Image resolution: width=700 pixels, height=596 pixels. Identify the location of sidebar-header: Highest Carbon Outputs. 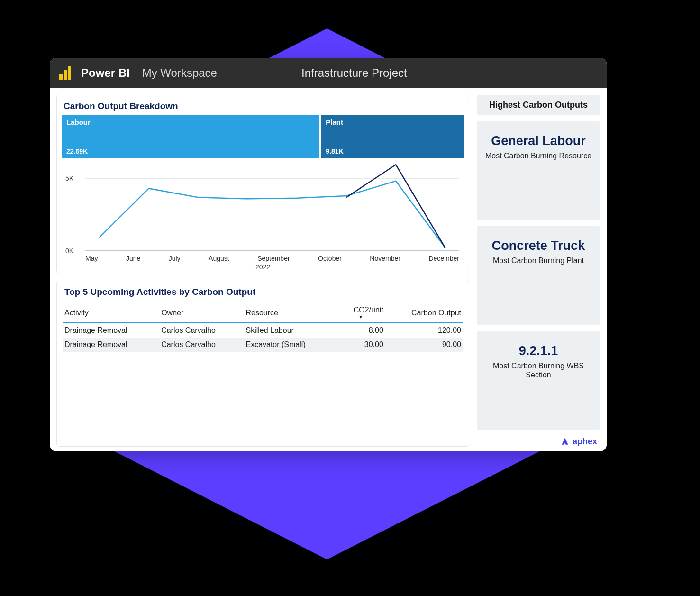
(538, 105).